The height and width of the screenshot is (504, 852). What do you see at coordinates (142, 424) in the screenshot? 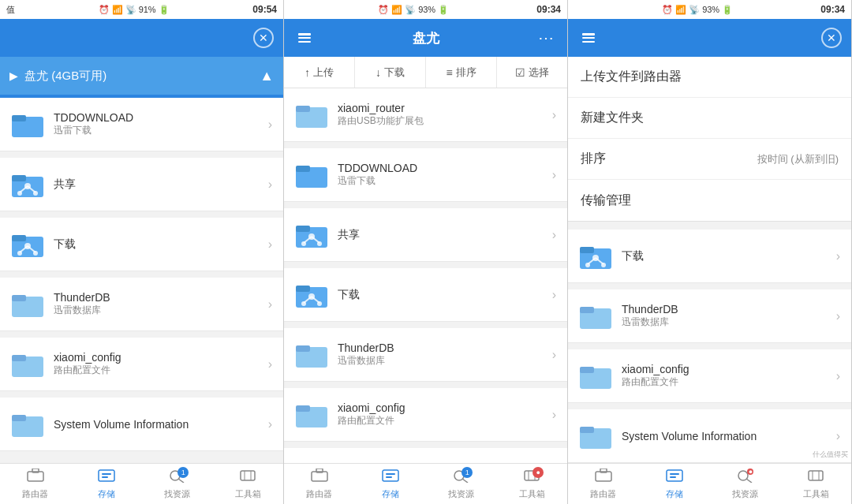
I see `file-item-sysvolinfo-1: System Volume Information ›` at bounding box center [142, 424].